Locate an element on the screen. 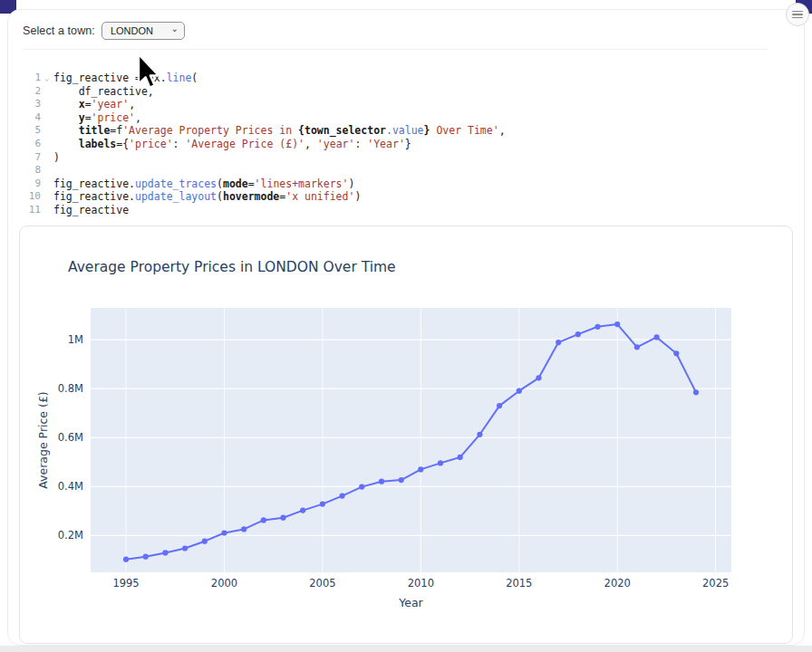 The image size is (812, 652). data-point-2014 is located at coordinates (499, 406).